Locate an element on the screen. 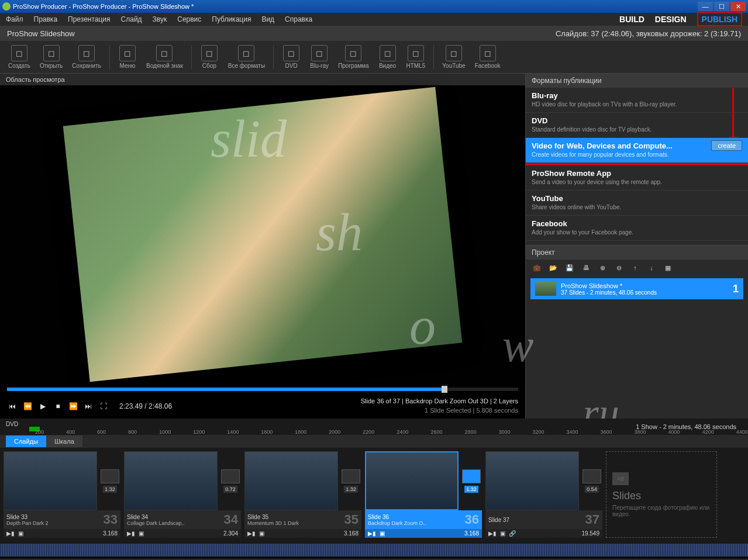 The height and width of the screenshot is (560, 748). publish-item: YouTubeShare videos online with YouTube. is located at coordinates (637, 203).